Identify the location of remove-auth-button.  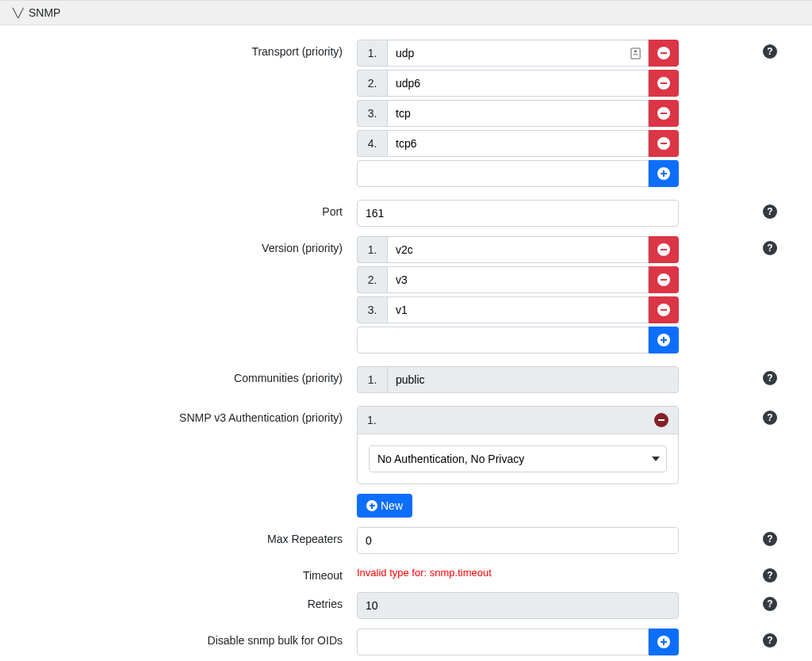
(661, 420).